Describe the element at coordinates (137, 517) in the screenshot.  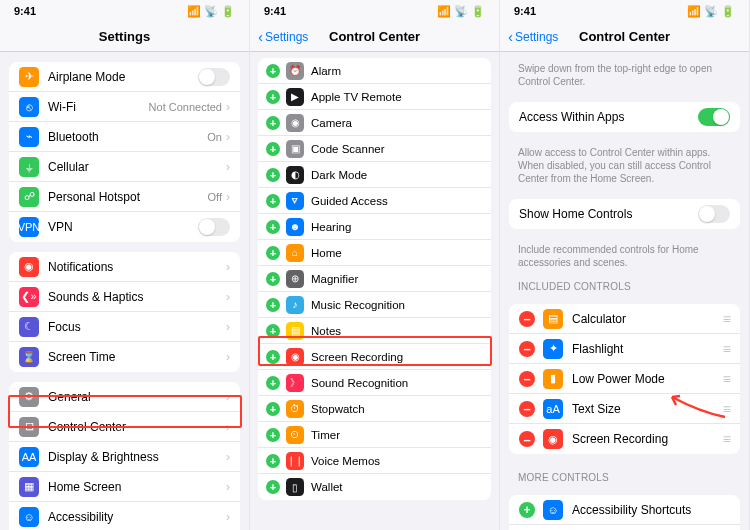
I see `row-label: Accessibility` at that location.